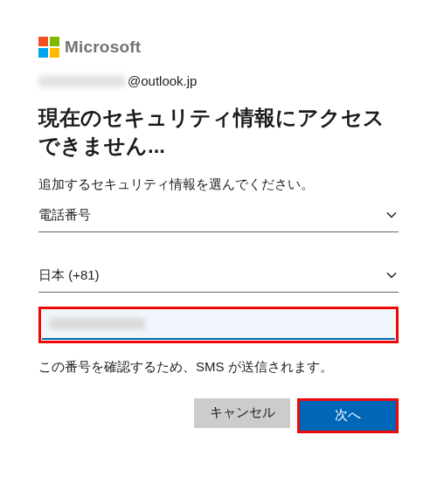  Describe the element at coordinates (49, 47) in the screenshot. I see `microsoft-logo-icon` at that location.